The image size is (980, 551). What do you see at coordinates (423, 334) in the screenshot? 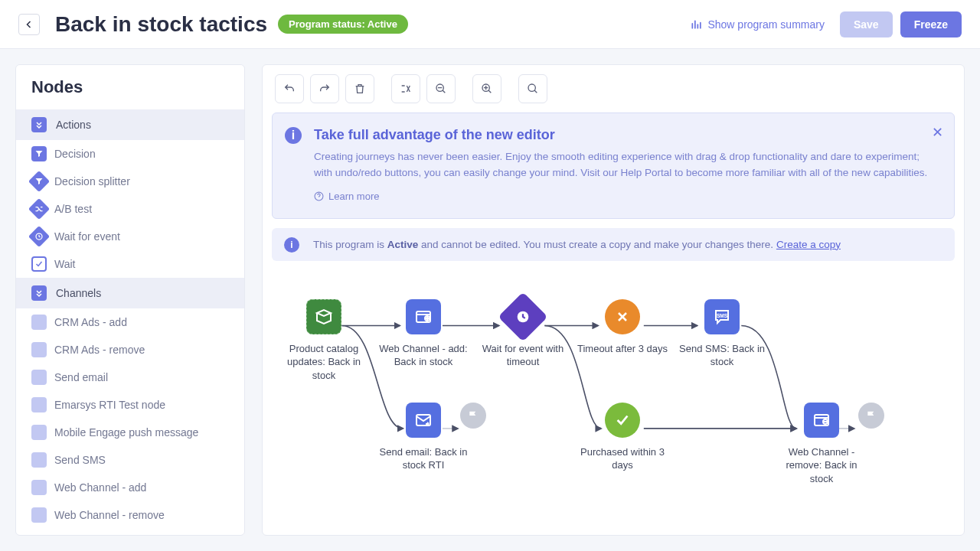
I see `flow-node-web-channel-add: Web Channel - add: Back in stock` at bounding box center [423, 334].